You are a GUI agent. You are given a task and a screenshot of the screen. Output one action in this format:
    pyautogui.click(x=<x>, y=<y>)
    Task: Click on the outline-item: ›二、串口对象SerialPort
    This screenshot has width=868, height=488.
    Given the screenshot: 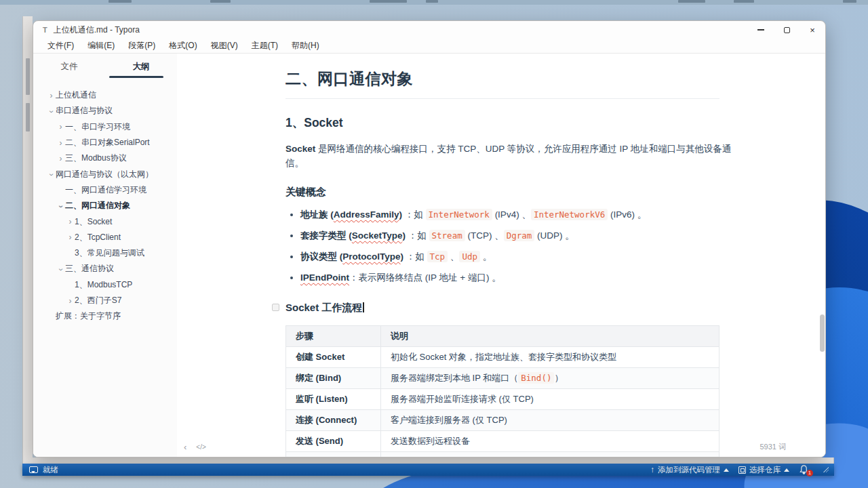 What is the action you would take?
    pyautogui.click(x=105, y=142)
    